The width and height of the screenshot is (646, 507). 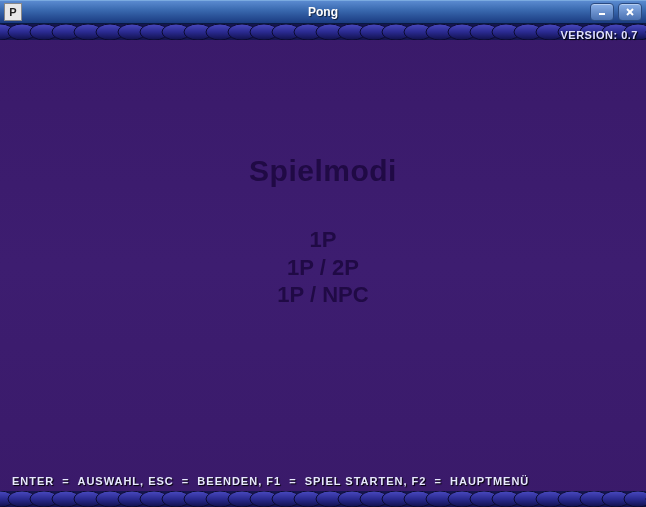 What do you see at coordinates (323, 499) in the screenshot?
I see `decorative-border-bottom` at bounding box center [323, 499].